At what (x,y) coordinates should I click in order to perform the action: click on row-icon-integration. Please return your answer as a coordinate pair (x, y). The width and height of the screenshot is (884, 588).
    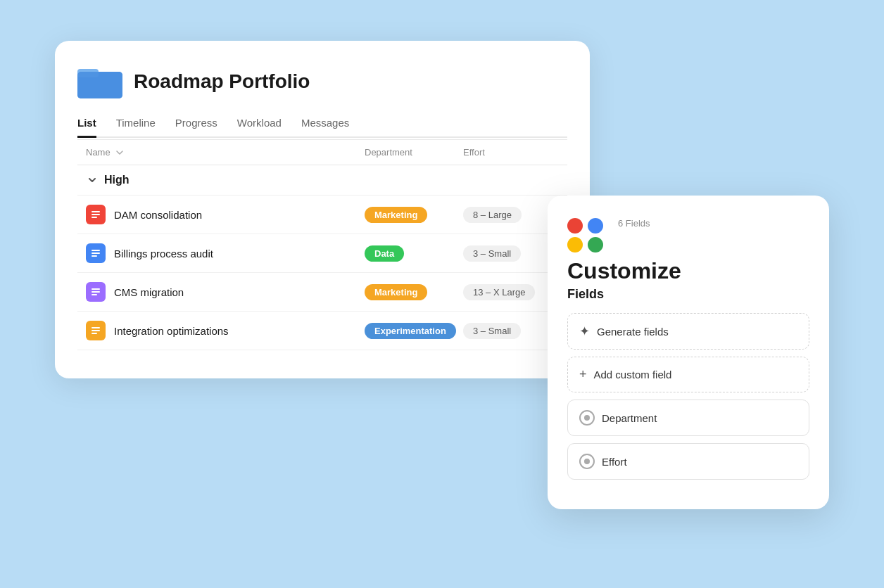
    Looking at the image, I should click on (96, 331).